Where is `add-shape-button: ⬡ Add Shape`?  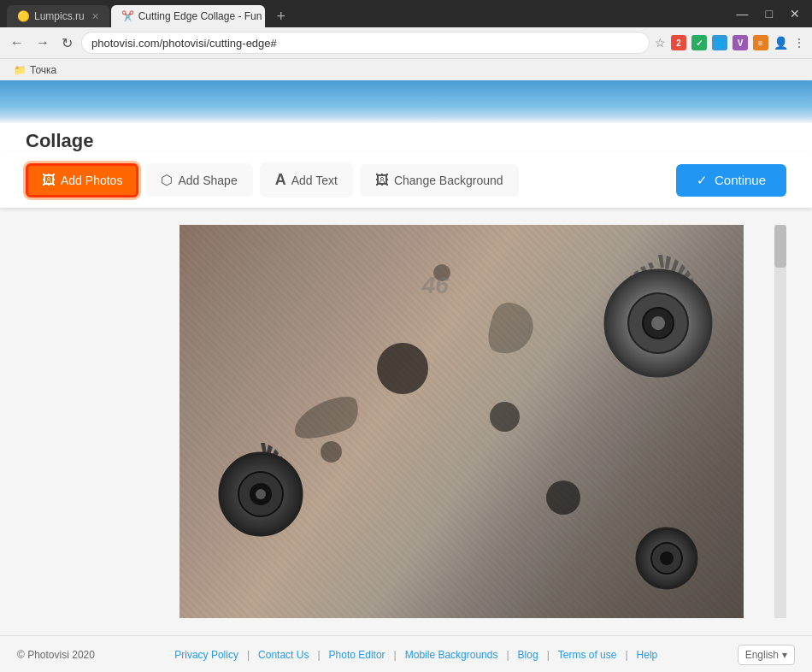
add-shape-button: ⬡ Add Shape is located at coordinates (198, 180).